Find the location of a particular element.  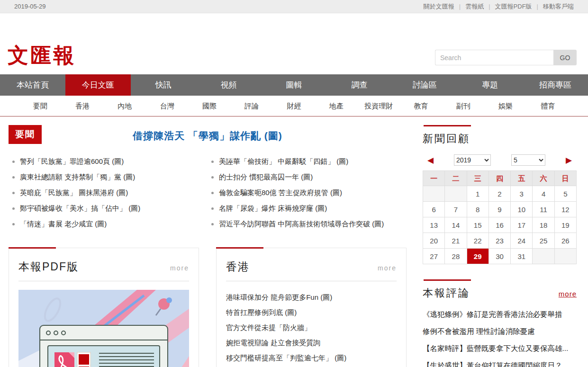

headline-list-item: 的士扣分 慣犯最高囚一年 (圖) is located at coordinates (313, 177).